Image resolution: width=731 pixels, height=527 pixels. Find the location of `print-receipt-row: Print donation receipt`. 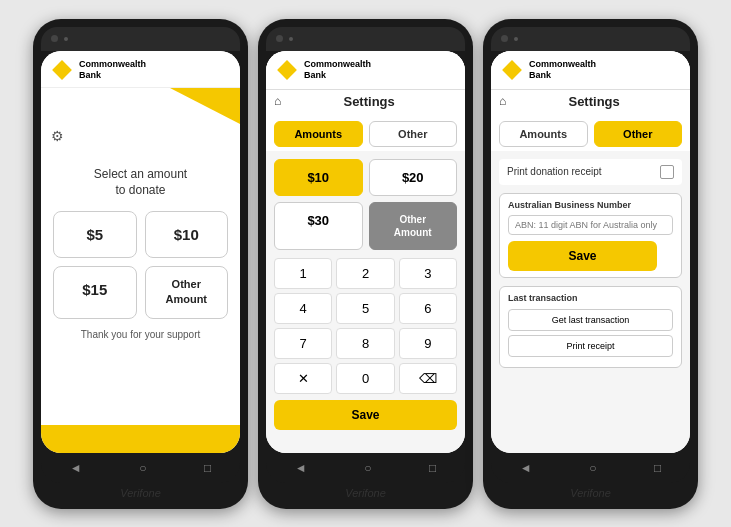

print-receipt-row: Print donation receipt is located at coordinates (590, 172).